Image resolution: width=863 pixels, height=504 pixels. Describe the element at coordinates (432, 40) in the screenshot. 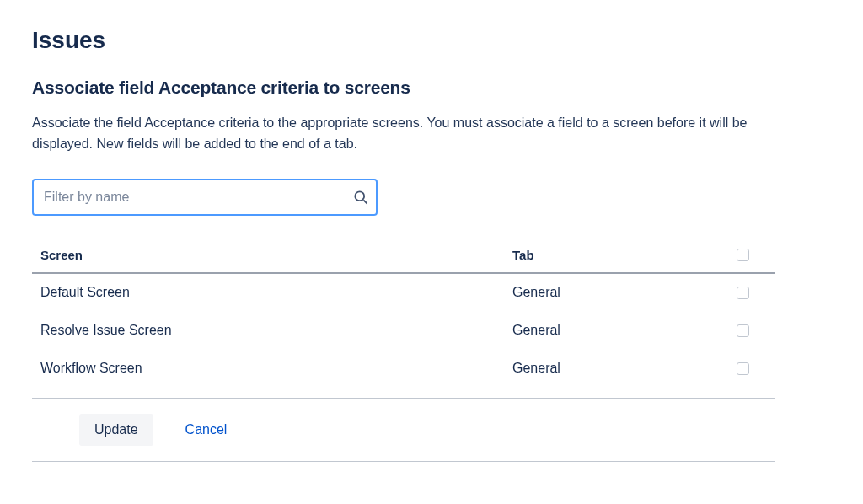

I see `page-title: Issues` at that location.